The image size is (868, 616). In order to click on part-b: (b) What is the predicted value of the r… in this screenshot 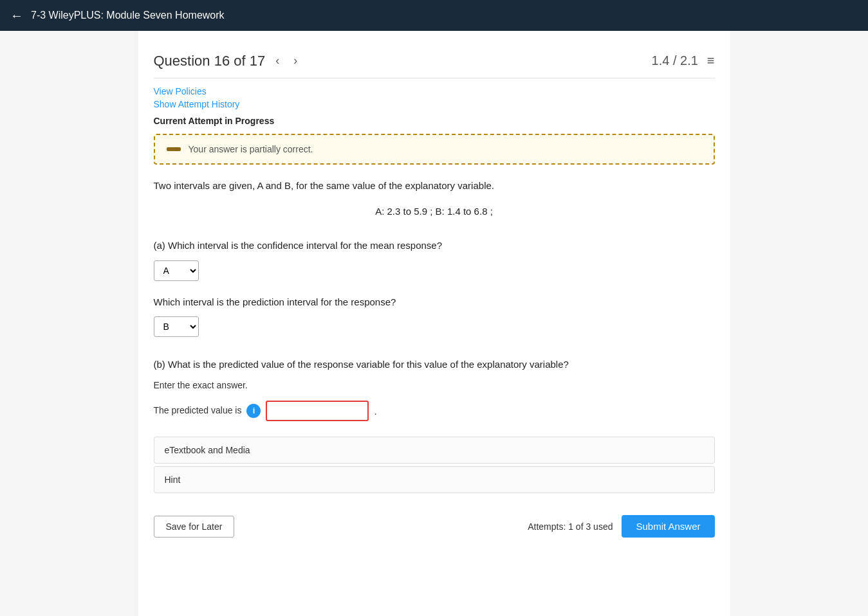, I will do `click(434, 388)`.